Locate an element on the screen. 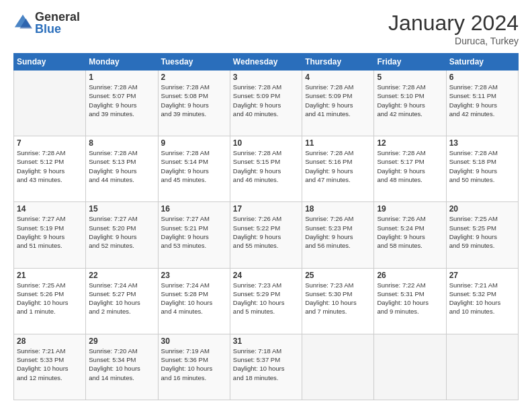  day-cell: 10Sunrise: 7:28 AM Sunset: 5:15 PM Dayli… is located at coordinates (266, 169).